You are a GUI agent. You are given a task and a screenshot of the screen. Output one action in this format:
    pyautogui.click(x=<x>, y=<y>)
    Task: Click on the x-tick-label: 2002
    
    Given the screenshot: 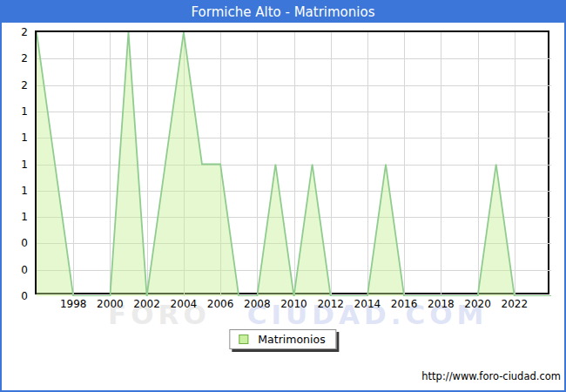 What is the action you would take?
    pyautogui.click(x=147, y=305)
    